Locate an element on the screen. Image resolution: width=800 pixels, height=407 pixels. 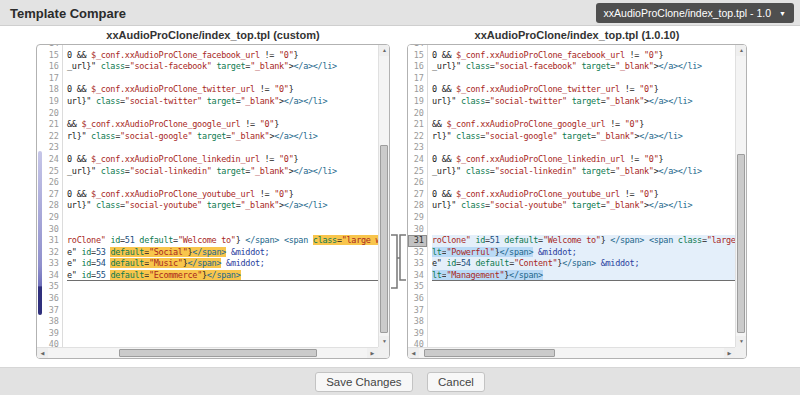
diff-indicator-bar is located at coordinates (40, 233).